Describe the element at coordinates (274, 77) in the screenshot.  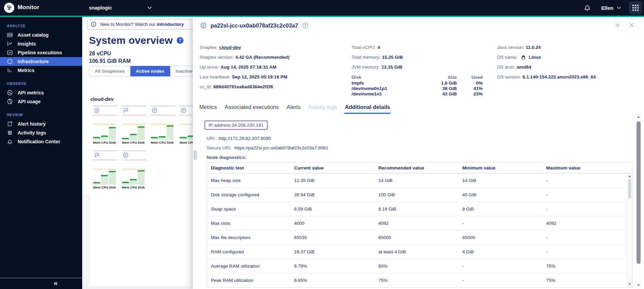
I see `last-heartbeat-row: Last heartbeat:Sep 12, 2025 05:19:16 PM` at that location.